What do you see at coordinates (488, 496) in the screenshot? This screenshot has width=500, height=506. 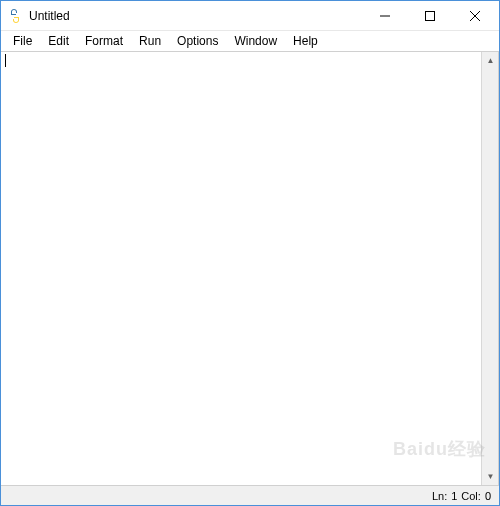 I see `status-col-value: 0` at bounding box center [488, 496].